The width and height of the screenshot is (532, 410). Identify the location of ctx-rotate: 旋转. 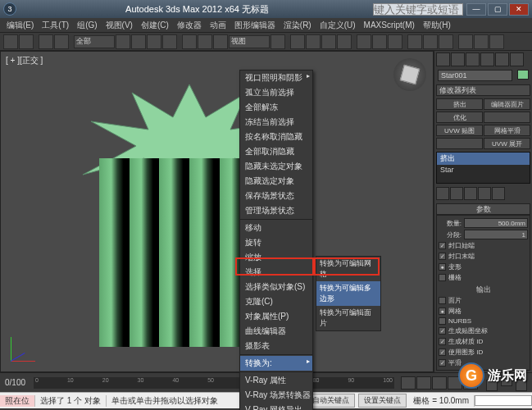
(276, 243).